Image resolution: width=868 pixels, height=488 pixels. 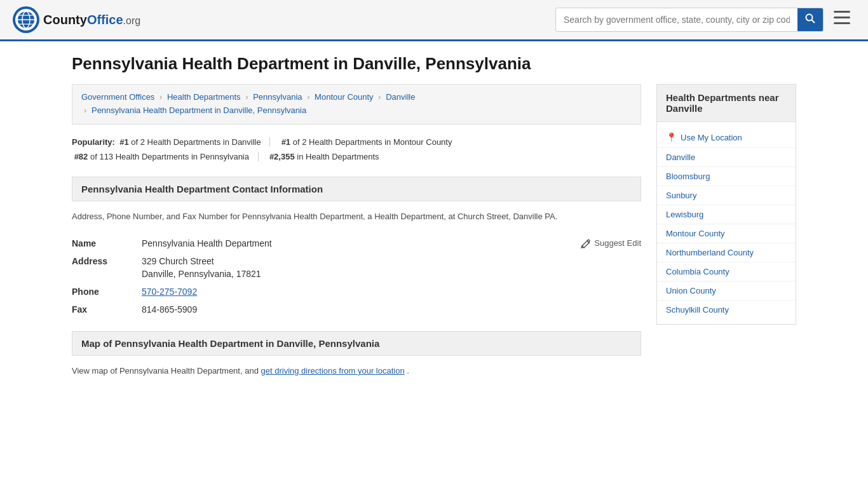 I want to click on logo-text: CountyOffice.org, so click(x=92, y=20).